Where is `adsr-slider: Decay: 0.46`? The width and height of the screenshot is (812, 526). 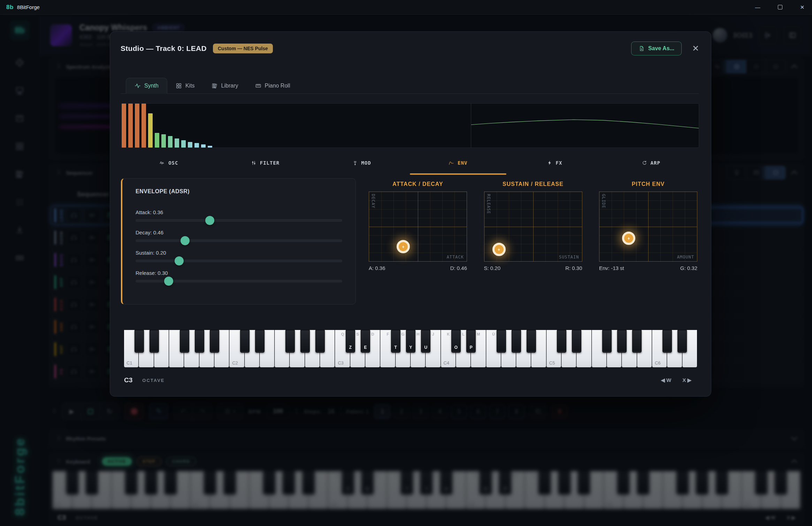 adsr-slider: Decay: 0.46 is located at coordinates (239, 236).